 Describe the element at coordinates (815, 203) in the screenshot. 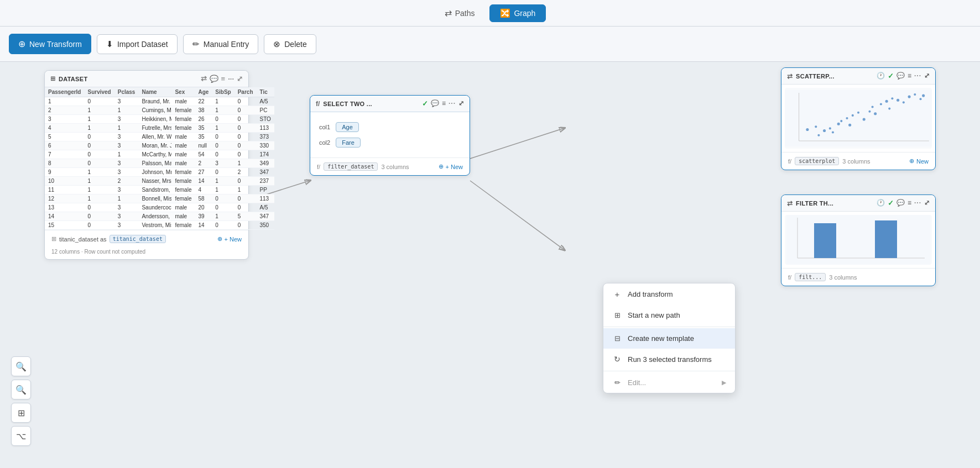

I see `filter-card-title: FILTER TH...` at that location.